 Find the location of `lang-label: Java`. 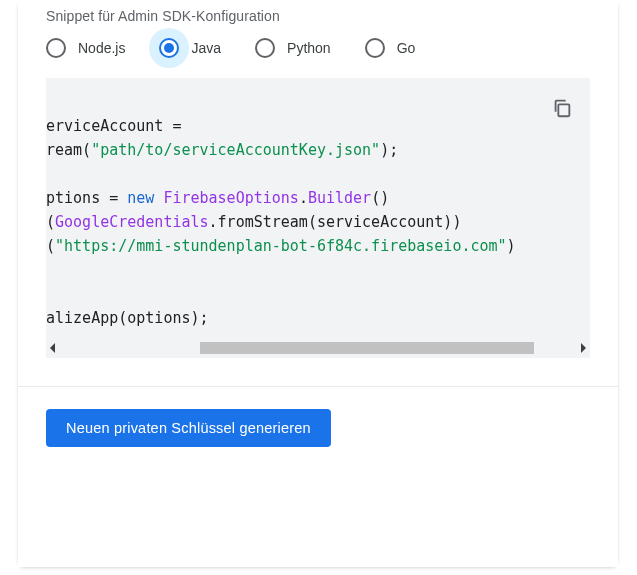

lang-label: Java is located at coordinates (206, 48).